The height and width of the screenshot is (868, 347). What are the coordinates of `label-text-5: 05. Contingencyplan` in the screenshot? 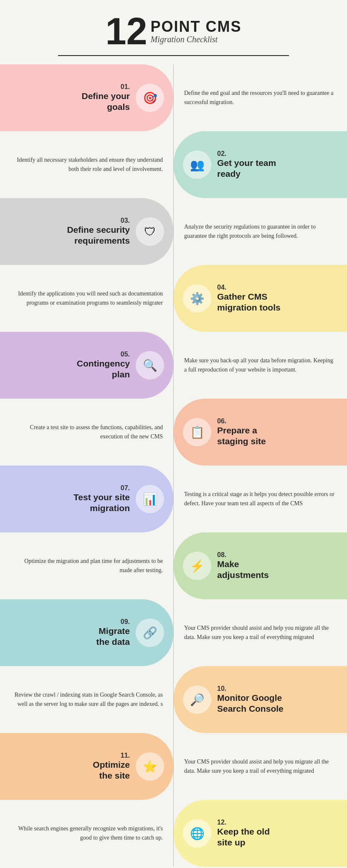 It's located at (71, 365).